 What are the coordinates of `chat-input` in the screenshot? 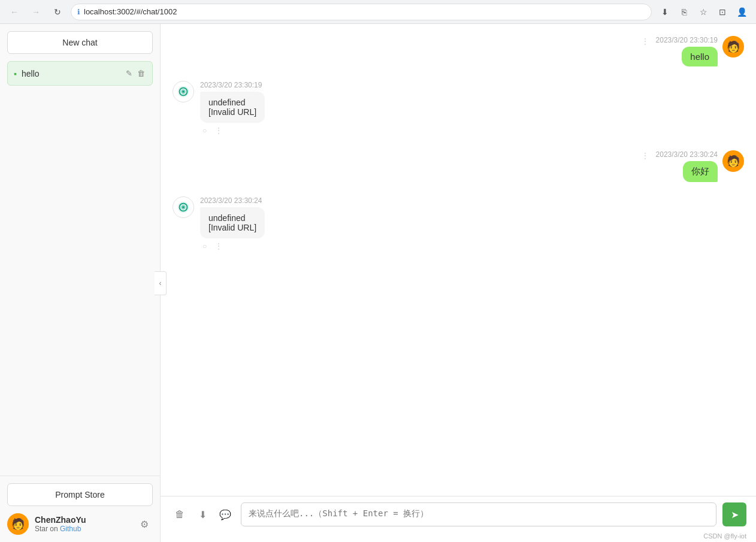 It's located at (479, 514).